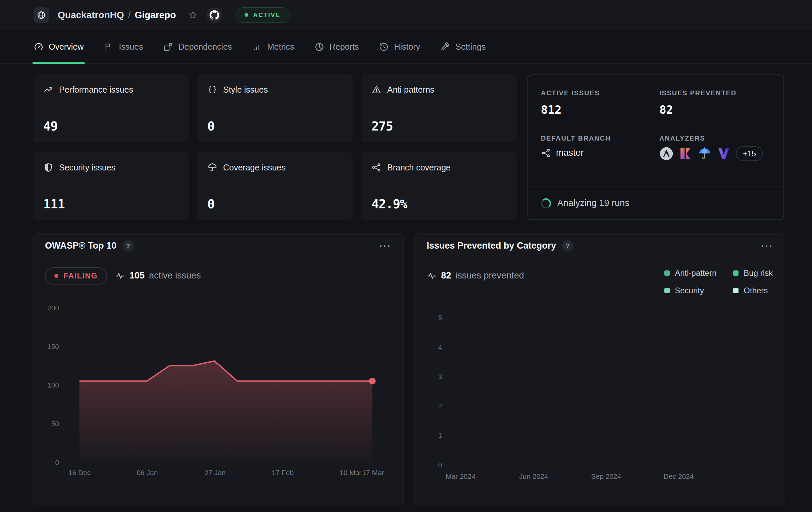 The width and height of the screenshot is (812, 512). Describe the element at coordinates (749, 154) in the screenshot. I see `more-analyzers-count: +15` at that location.